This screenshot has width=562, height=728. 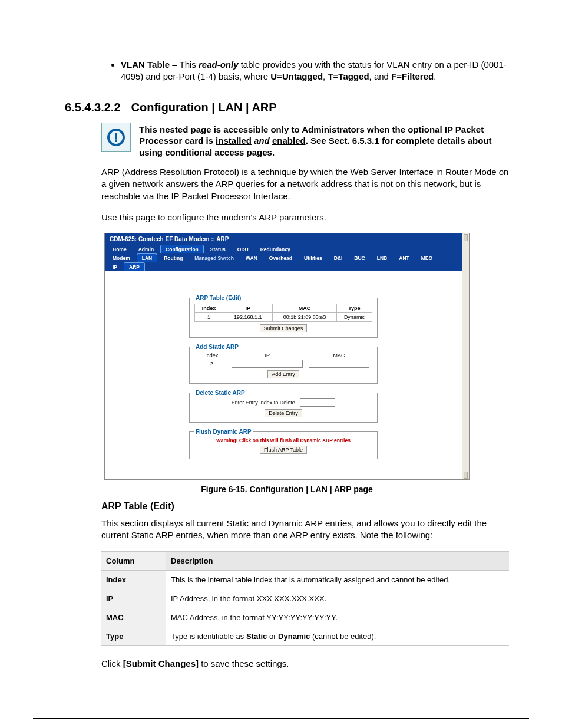 What do you see at coordinates (283, 374) in the screenshot?
I see `add-entry-button: Add Entry` at bounding box center [283, 374].